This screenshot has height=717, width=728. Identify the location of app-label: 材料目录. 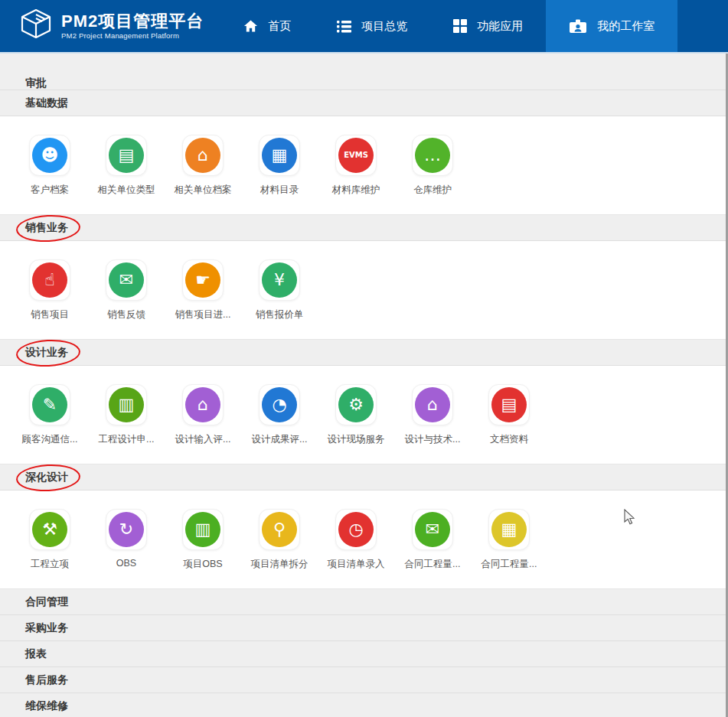
(279, 190).